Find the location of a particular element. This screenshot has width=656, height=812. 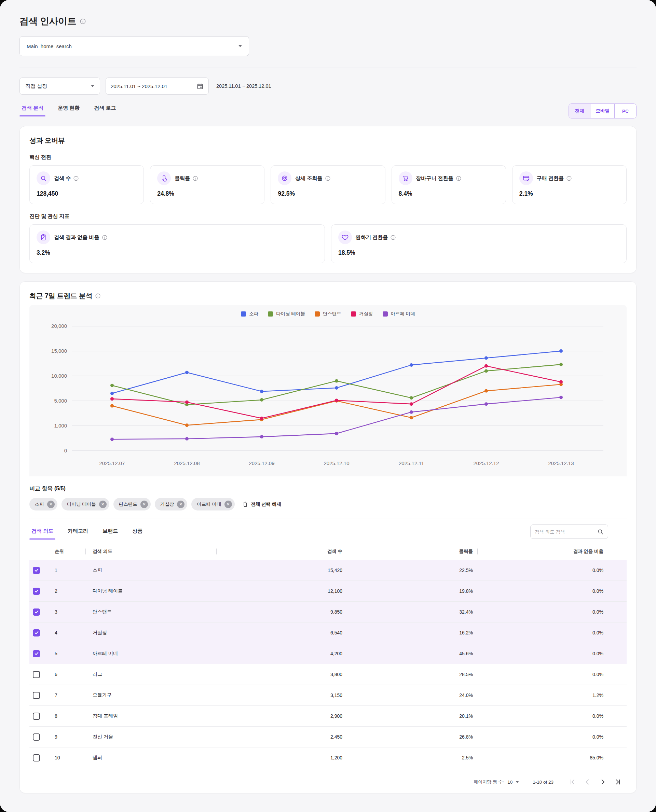

cell-rank: 9 is located at coordinates (67, 737).